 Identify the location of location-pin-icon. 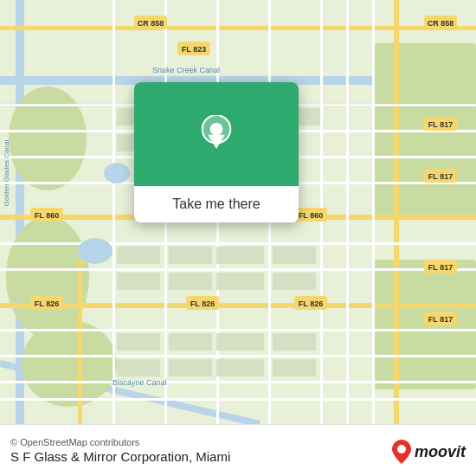
(216, 134).